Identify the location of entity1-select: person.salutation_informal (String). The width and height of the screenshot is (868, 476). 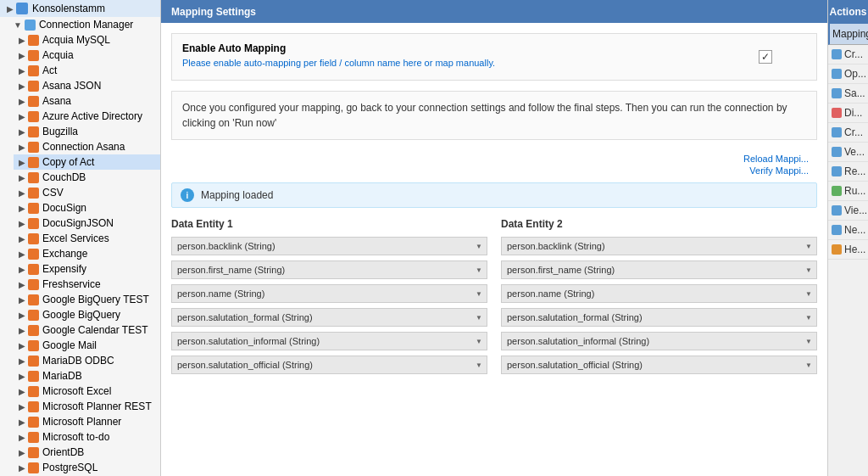
(329, 341).